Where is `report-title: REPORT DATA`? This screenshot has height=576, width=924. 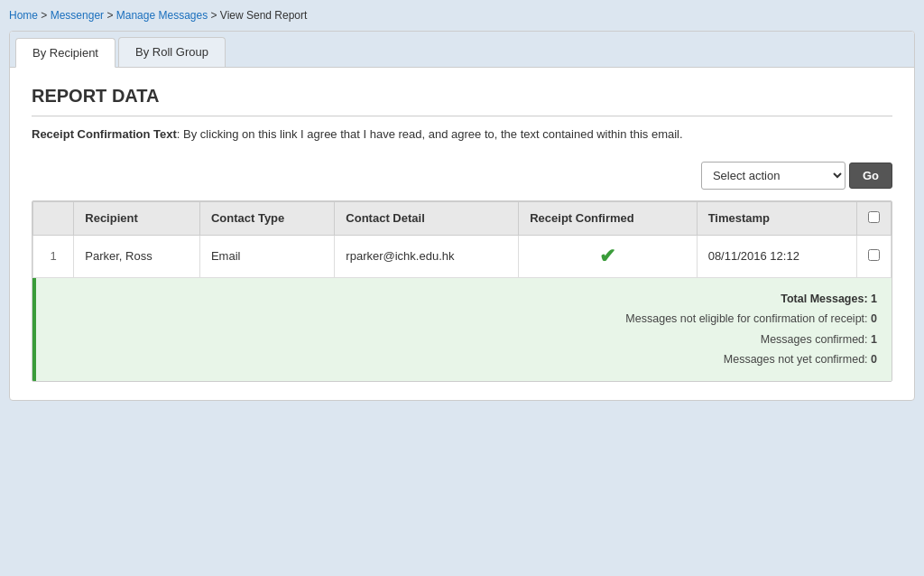
report-title: REPORT DATA is located at coordinates (462, 101).